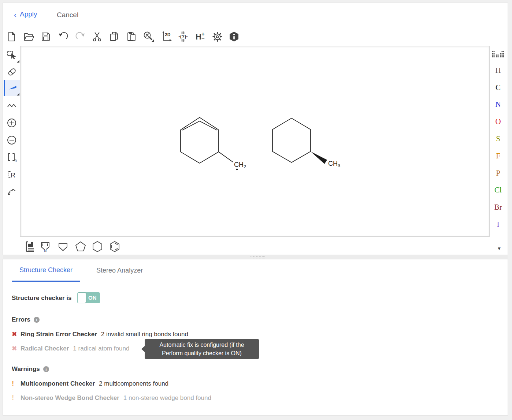 The width and height of the screenshot is (512, 420). Describe the element at coordinates (26, 14) in the screenshot. I see `apply-button: ‹ Apply` at that location.